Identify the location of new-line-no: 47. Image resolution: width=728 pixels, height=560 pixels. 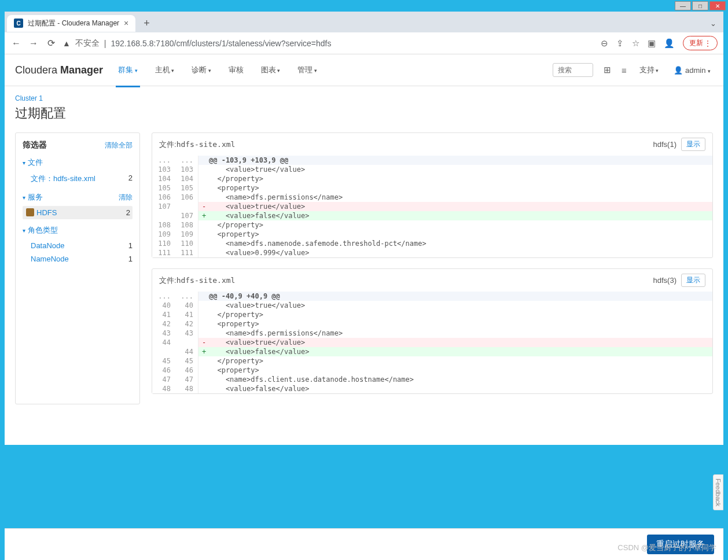
(187, 380).